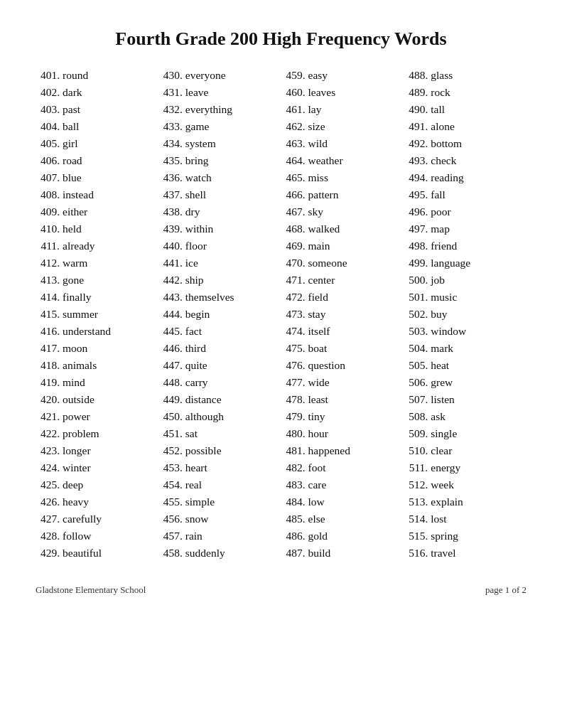  Describe the element at coordinates (49, 195) in the screenshot. I see `word-number: 408.` at that location.